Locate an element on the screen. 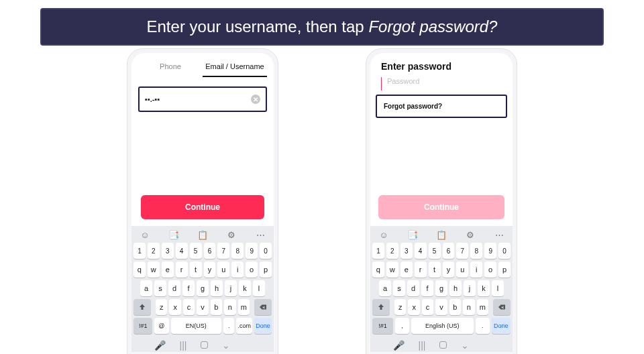 The height and width of the screenshot is (354, 644). more-icon: ⋯ is located at coordinates (499, 235).